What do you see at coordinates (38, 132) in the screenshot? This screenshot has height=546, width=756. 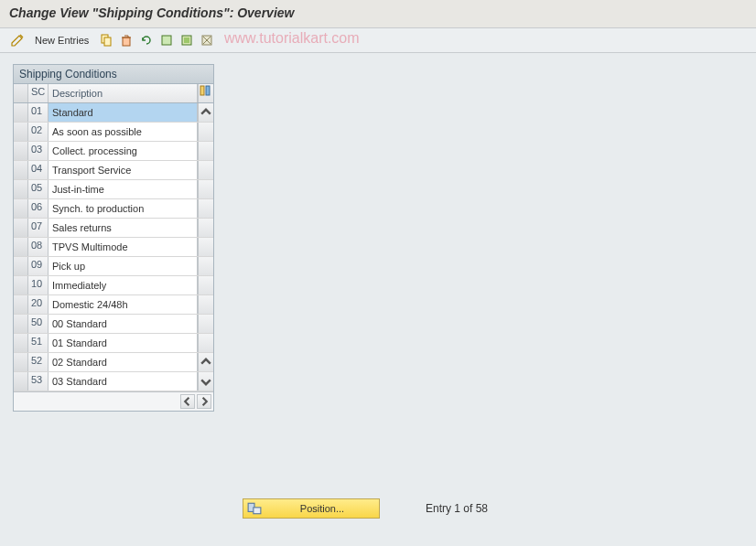 I see `cell-sc: 02` at bounding box center [38, 132].